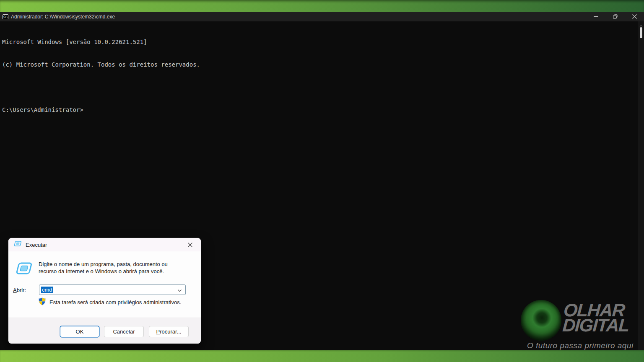  I want to click on run-dialog-titlebar: Executar, so click(105, 245).